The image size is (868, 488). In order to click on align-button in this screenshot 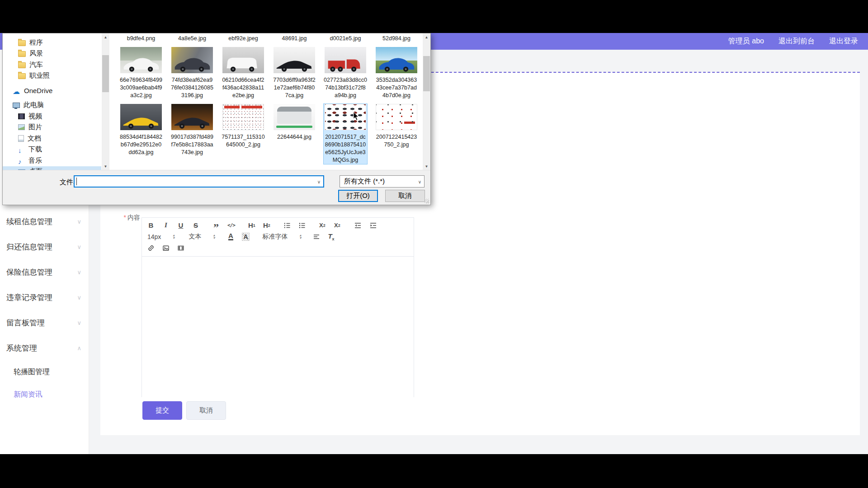, I will do `click(316, 237)`.